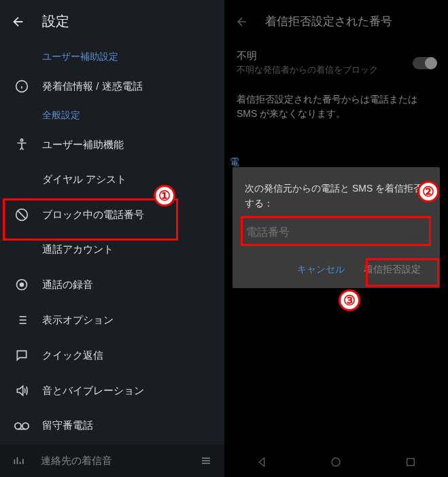 Image resolution: width=448 pixels, height=477 pixels. Describe the element at coordinates (262, 462) in the screenshot. I see `nav-back-icon` at that location.